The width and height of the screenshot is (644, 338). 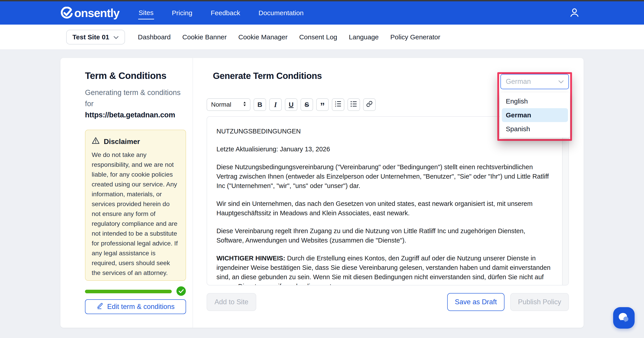 What do you see at coordinates (336, 106) in the screenshot?
I see `svg-text: 3` at bounding box center [336, 106].